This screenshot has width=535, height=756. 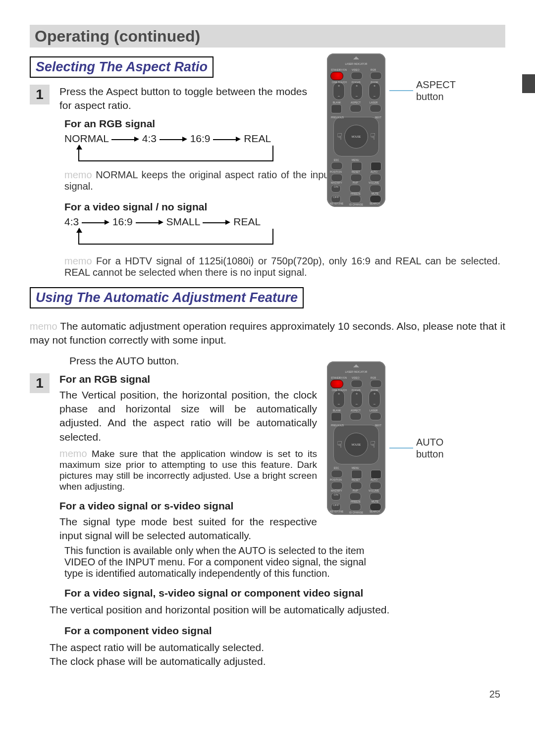 What do you see at coordinates (188, 379) in the screenshot?
I see `sub-rgb-heading-2: For an RGB signal` at bounding box center [188, 379].